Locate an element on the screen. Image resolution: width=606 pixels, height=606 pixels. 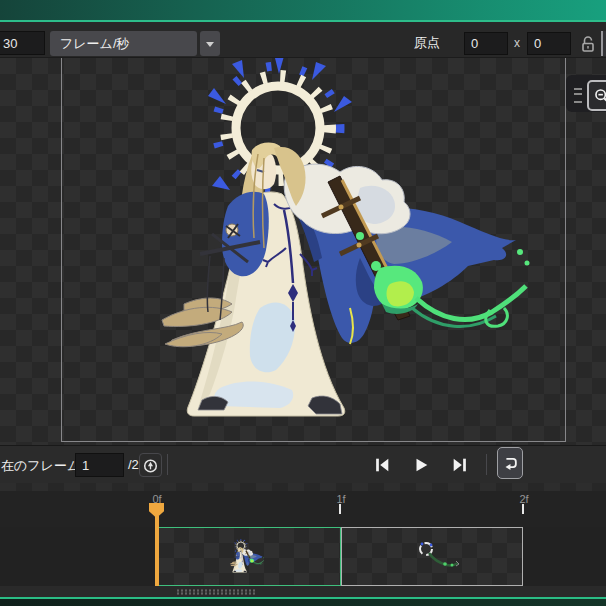
playhead-line is located at coordinates (157, 551).